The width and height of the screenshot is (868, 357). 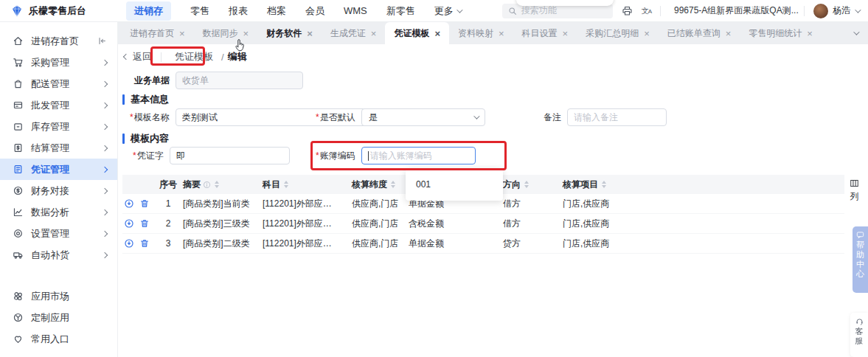 I want to click on tab-data-mapping: 资料映射×, so click(x=481, y=33).